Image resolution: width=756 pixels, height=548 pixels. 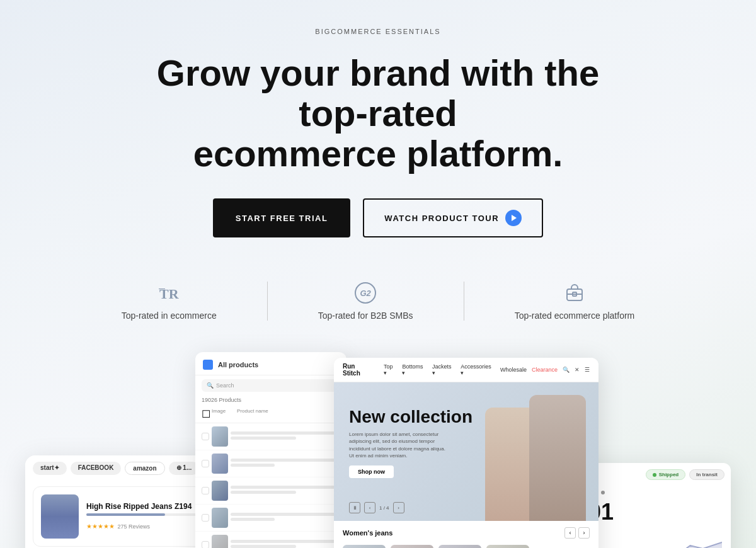 I want to click on nav-link-bottoms: Bottoms ▾, so click(x=415, y=370).